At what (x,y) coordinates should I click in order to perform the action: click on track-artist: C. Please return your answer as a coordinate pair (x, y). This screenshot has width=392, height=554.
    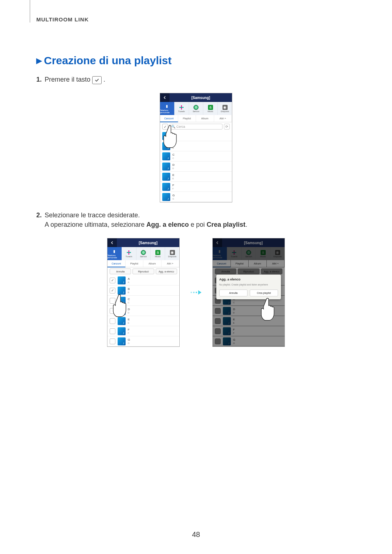
    Looking at the image, I should click on (173, 158).